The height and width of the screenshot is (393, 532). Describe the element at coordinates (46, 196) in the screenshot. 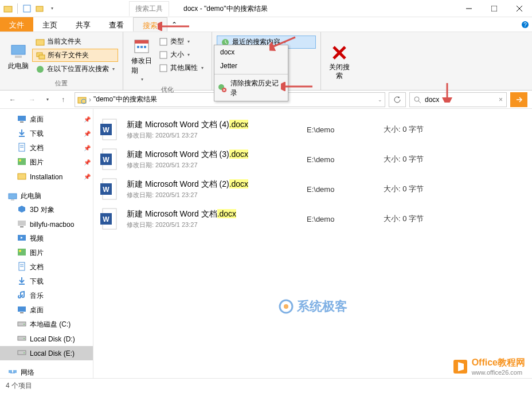

I see `tree-this-pc: 此电脑` at that location.